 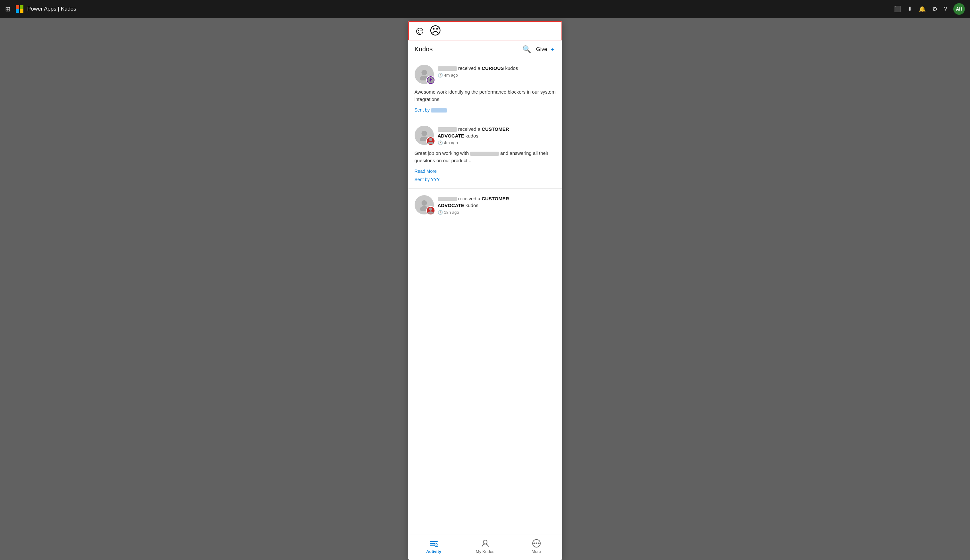 I want to click on app-title: Power Apps | Kudos, so click(x=52, y=9).